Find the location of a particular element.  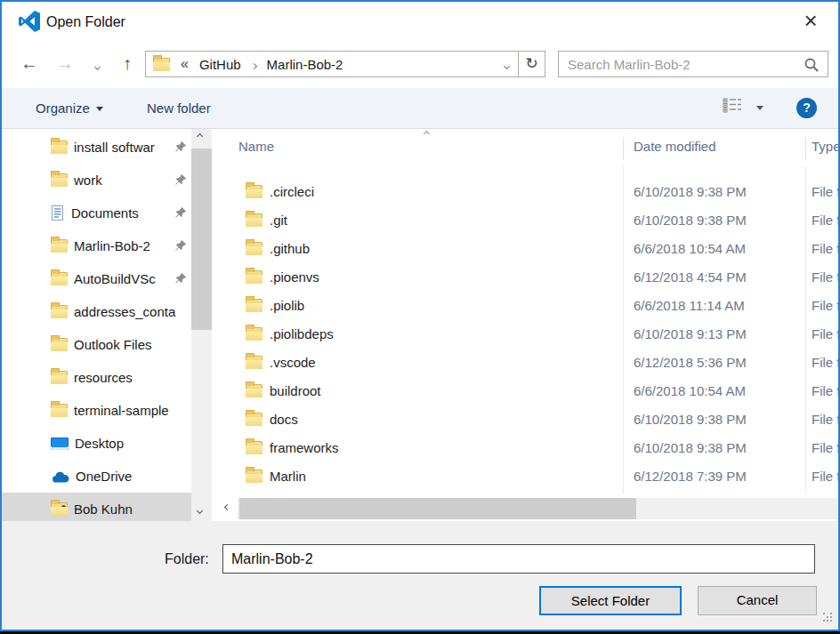

history-dropdown-icon is located at coordinates (97, 64).